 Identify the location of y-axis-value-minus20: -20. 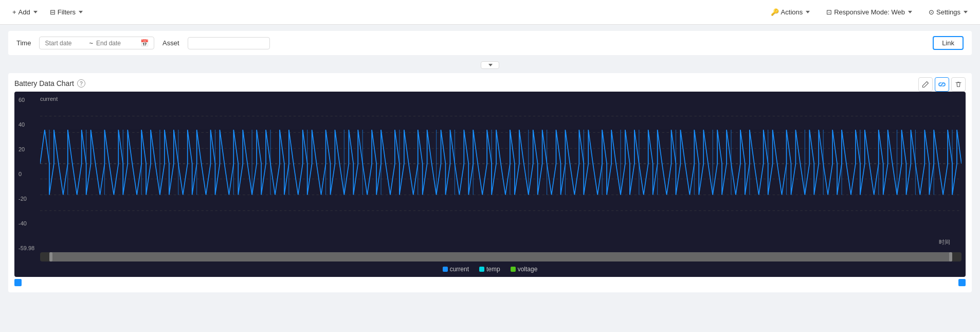
(27, 199).